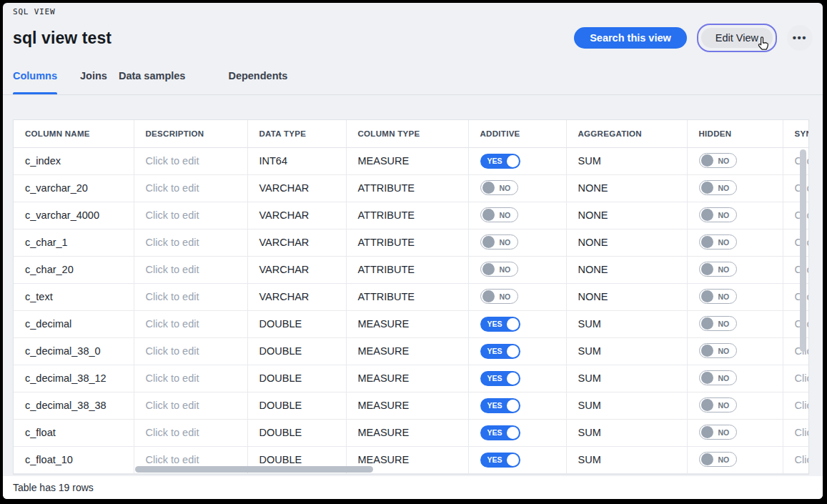  I want to click on tab-columns: Columns, so click(35, 81).